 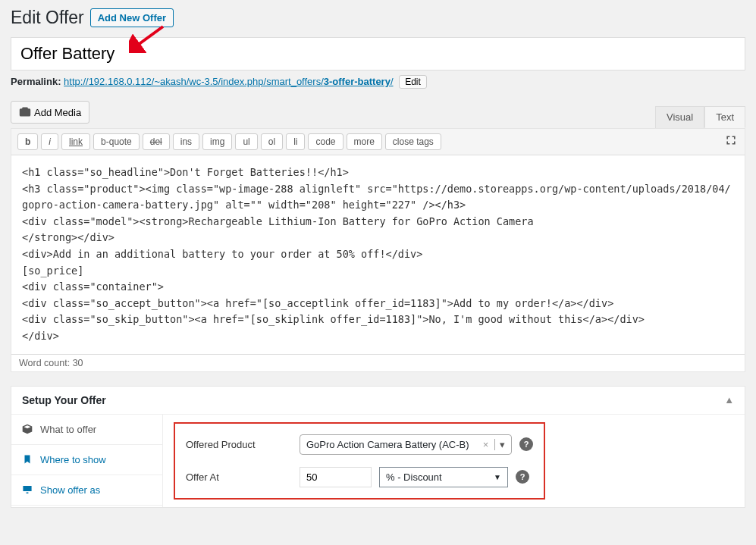 I want to click on toolbar-link-button: link, so click(x=76, y=142).